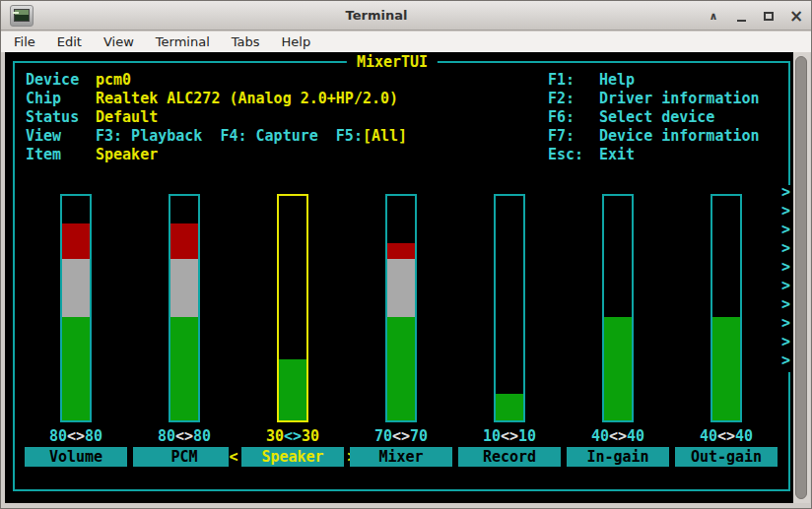 The width and height of the screenshot is (812, 509). What do you see at coordinates (184, 457) in the screenshot?
I see `control-label: PCM` at bounding box center [184, 457].